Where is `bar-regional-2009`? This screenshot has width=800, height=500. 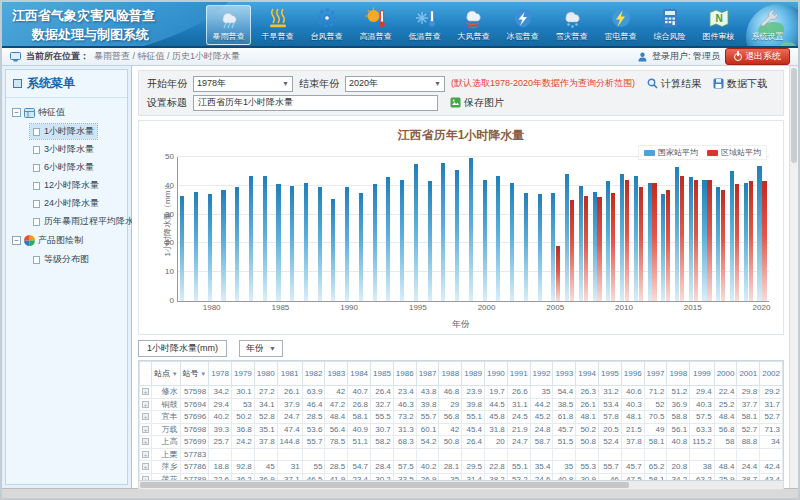
bar-regional-2009 is located at coordinates (613, 247).